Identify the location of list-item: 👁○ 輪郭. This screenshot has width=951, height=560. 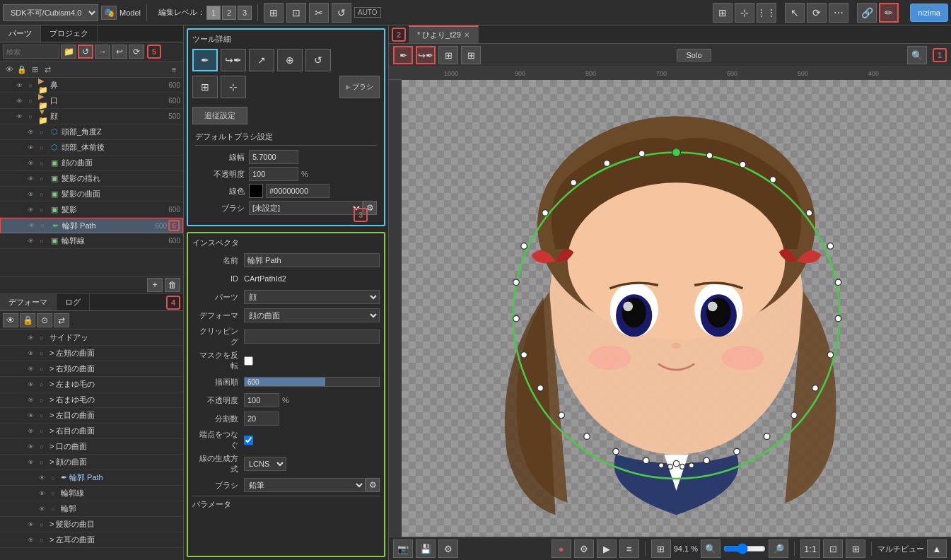
(92, 509).